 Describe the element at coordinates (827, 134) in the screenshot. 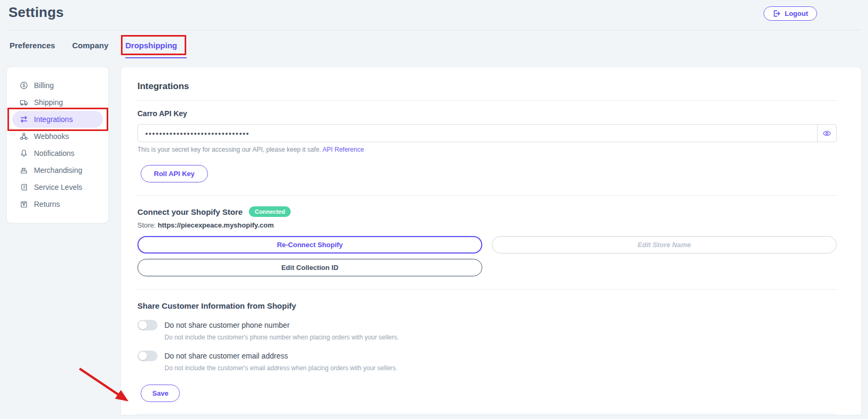

I see `eye-icon` at that location.